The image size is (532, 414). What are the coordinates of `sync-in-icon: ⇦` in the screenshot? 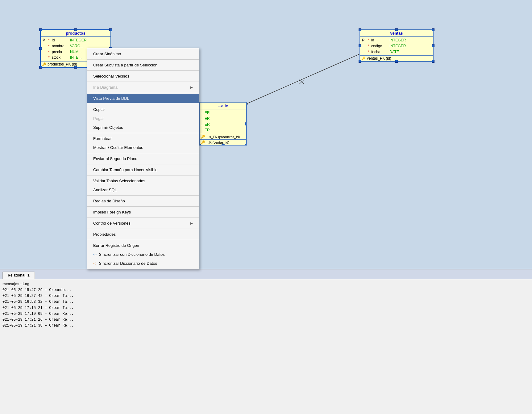 It's located at (95, 255).